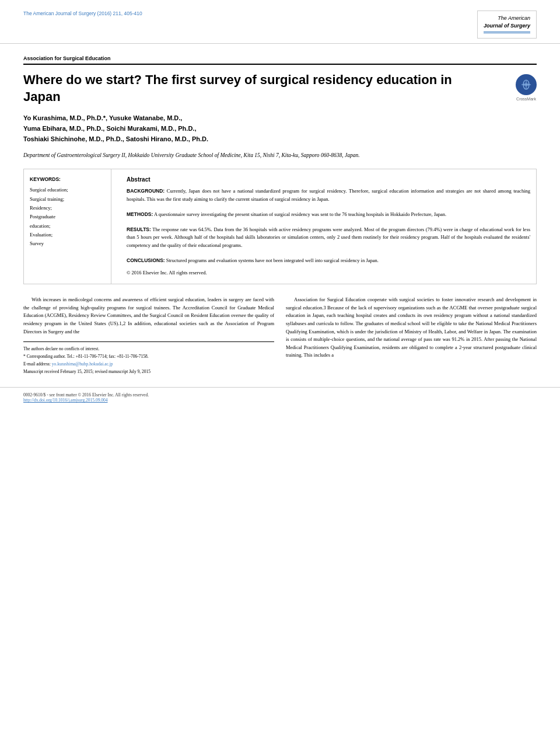  Describe the element at coordinates (68, 200) in the screenshot. I see `keyword-2: Surgical training;` at that location.